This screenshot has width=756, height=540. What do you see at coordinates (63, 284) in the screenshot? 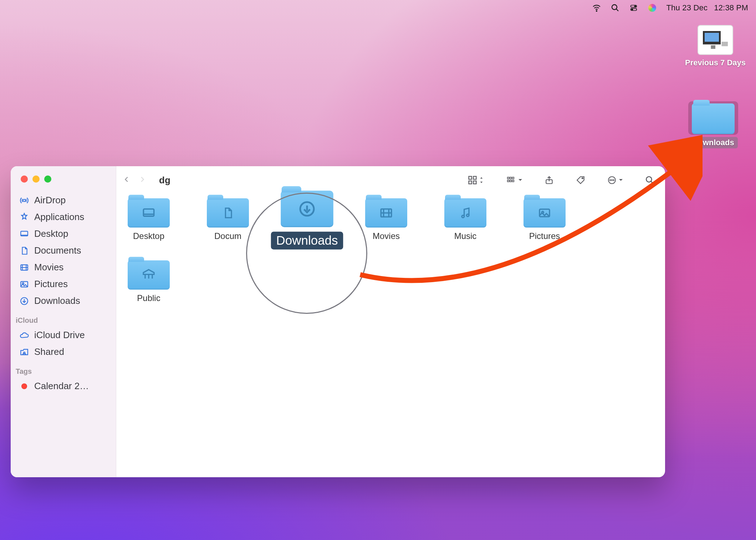
I see `sidebar-item-pictures: Pictures` at bounding box center [63, 284].